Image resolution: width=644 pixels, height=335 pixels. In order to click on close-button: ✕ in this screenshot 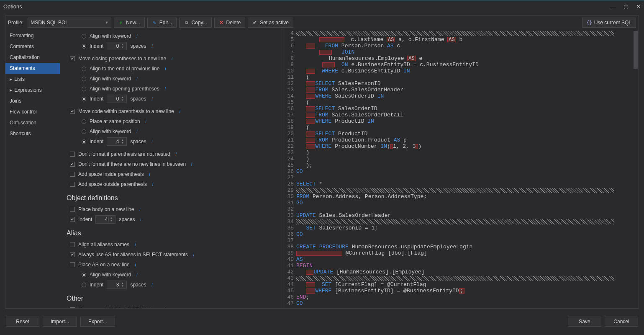, I will do `click(639, 7)`.